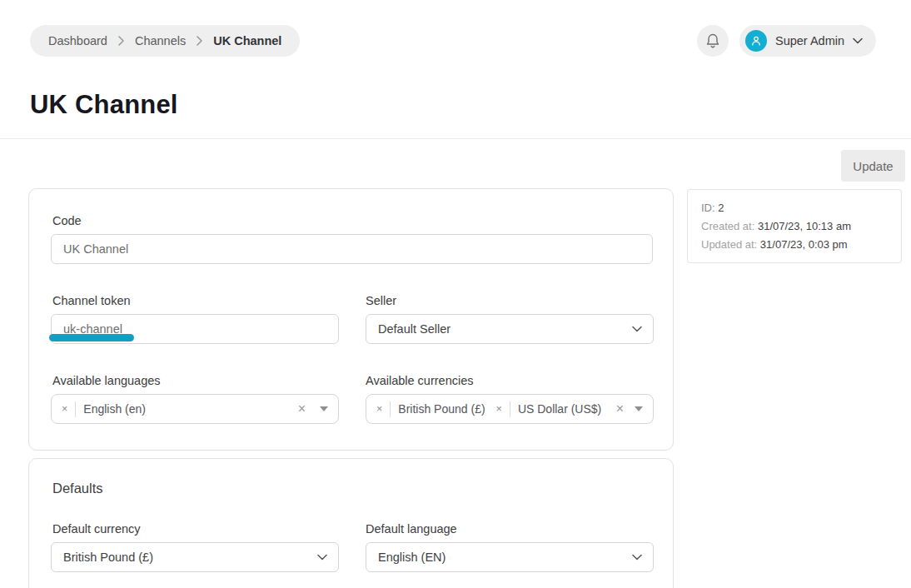 The image size is (911, 588). I want to click on seller-select: Default Seller, so click(510, 329).